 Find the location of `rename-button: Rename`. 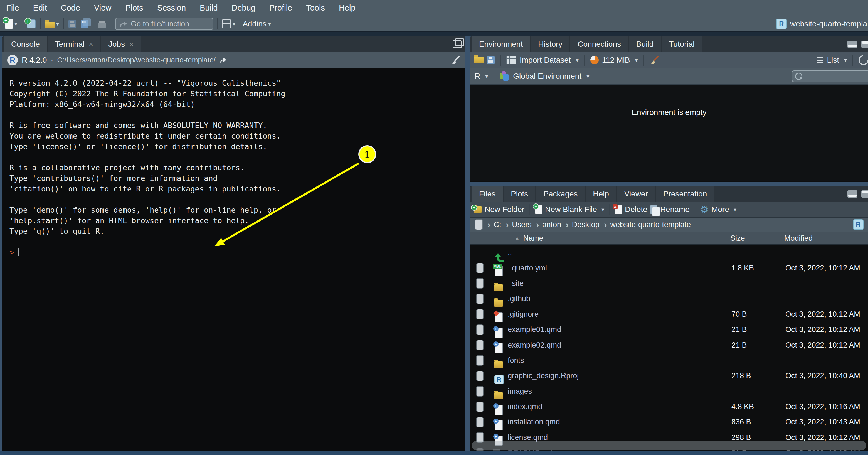

rename-button: Rename is located at coordinates (675, 210).